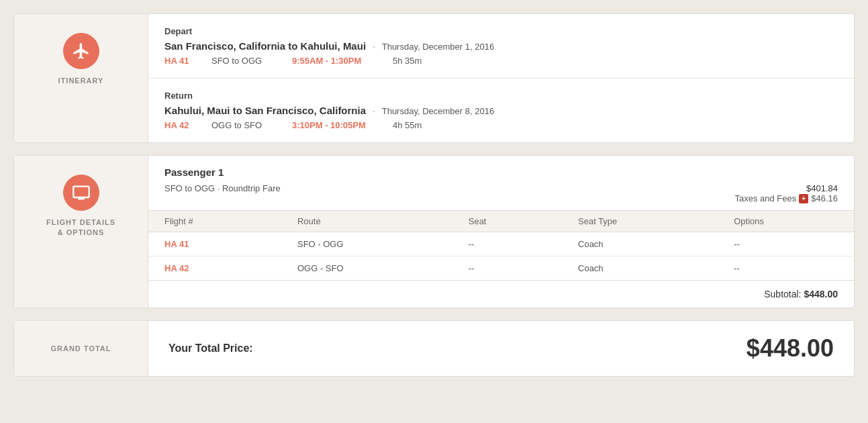  What do you see at coordinates (501, 256) in the screenshot?
I see `flight-table-body: HA 41 SFO - OGG -- Coach -- HA 42 OGG - …` at bounding box center [501, 256].